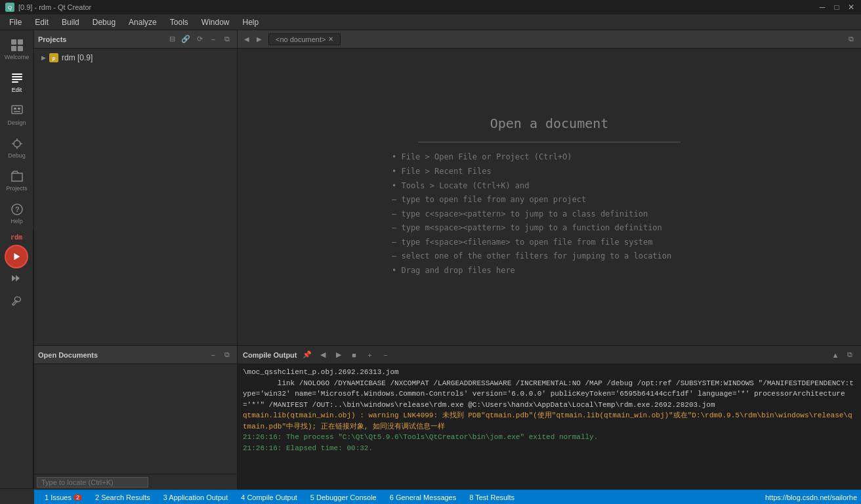  What do you see at coordinates (17, 57) in the screenshot?
I see `sidebar-welcome-label: Welcome` at bounding box center [17, 57].